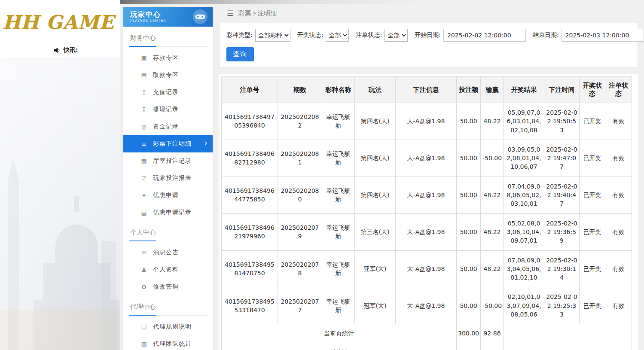 The width and height of the screenshot is (644, 350). I want to click on sidebar-item-promo-record: ▤优惠申请记录, so click(168, 213).